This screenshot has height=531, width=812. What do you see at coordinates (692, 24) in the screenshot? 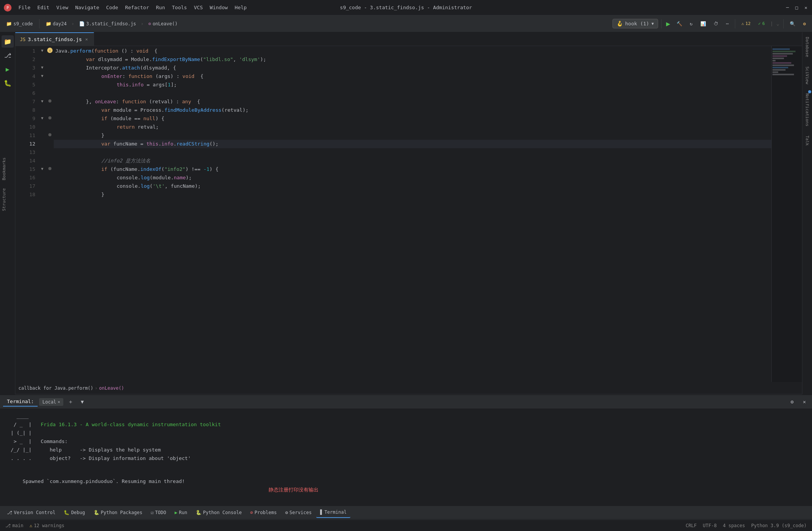
I see `reload-button: ↻` at bounding box center [692, 24].